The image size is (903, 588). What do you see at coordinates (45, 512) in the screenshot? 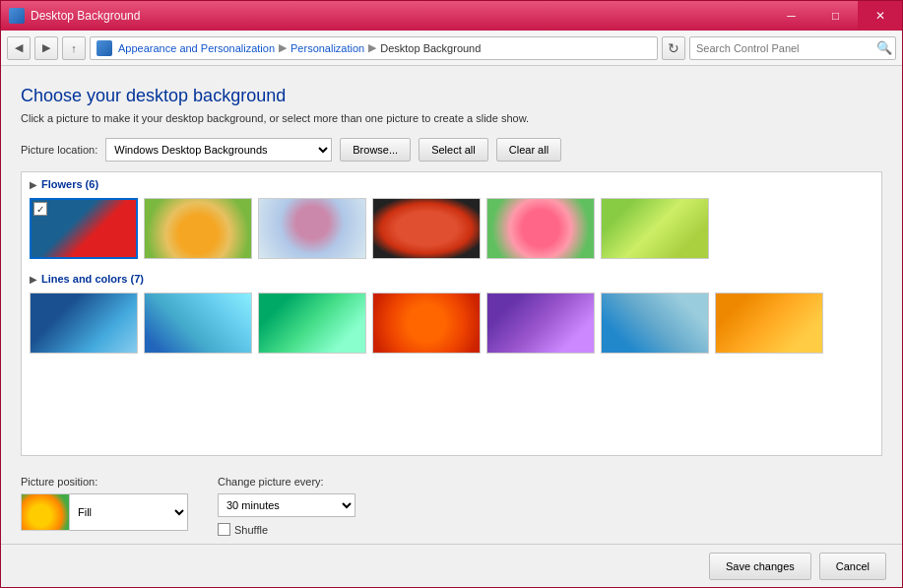
I see `position-preview-image` at bounding box center [45, 512].